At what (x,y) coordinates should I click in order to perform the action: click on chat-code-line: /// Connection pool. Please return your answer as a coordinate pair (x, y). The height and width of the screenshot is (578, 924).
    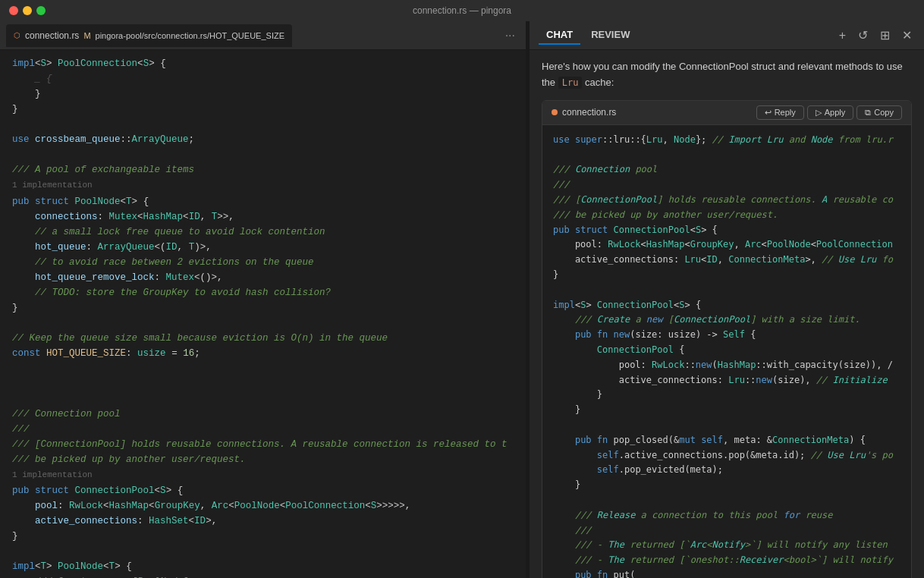
    Looking at the image, I should click on (727, 170).